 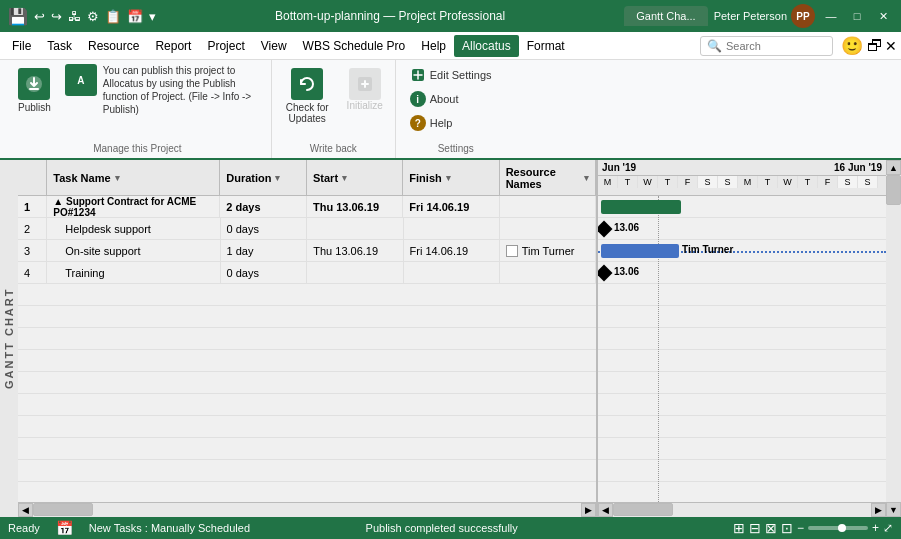 What do you see at coordinates (307, 510) in the screenshot?
I see `hscroll-track` at bounding box center [307, 510].